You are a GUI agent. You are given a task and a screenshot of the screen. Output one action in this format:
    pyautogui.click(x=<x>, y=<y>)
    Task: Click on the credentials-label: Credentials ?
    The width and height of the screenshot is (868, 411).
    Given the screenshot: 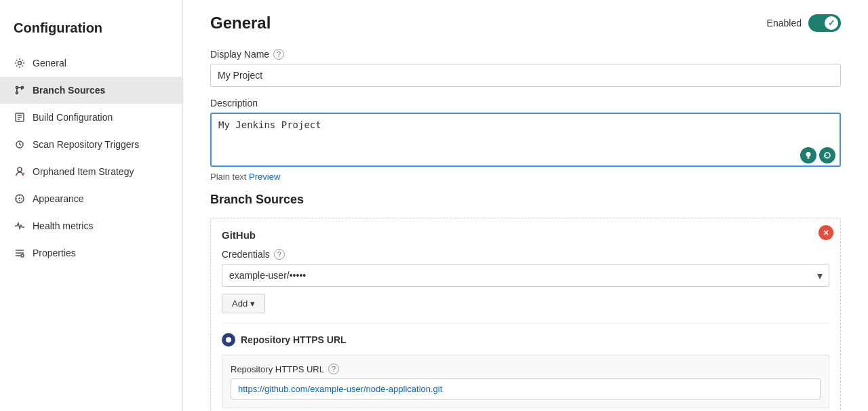 What is the action you would take?
    pyautogui.click(x=526, y=254)
    